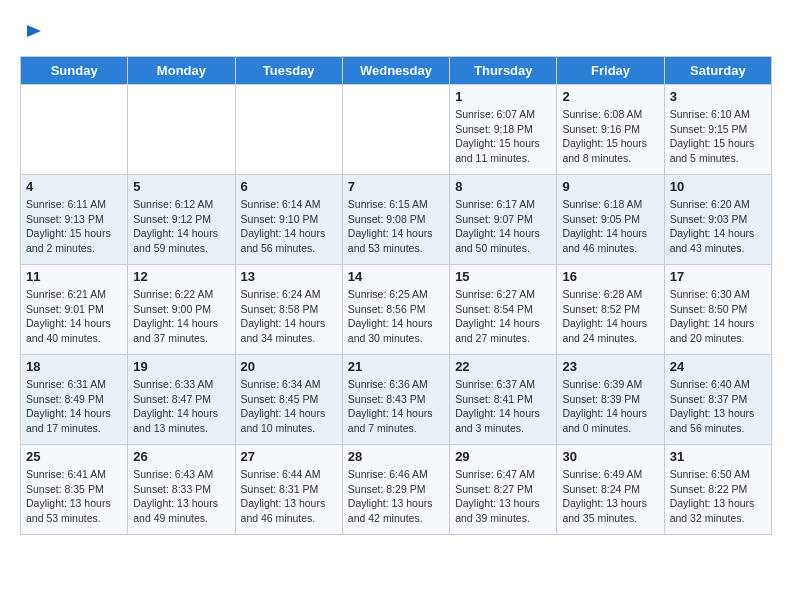 The width and height of the screenshot is (792, 612). I want to click on day-info: Sunrise: 6:46 AMSunset: 8:29 PMDaylight:…, so click(396, 496).